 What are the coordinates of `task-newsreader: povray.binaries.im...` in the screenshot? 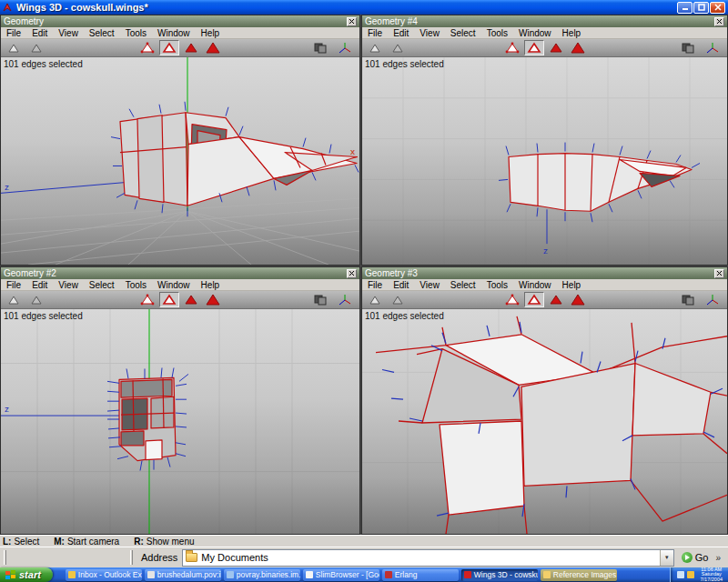 It's located at (262, 575).